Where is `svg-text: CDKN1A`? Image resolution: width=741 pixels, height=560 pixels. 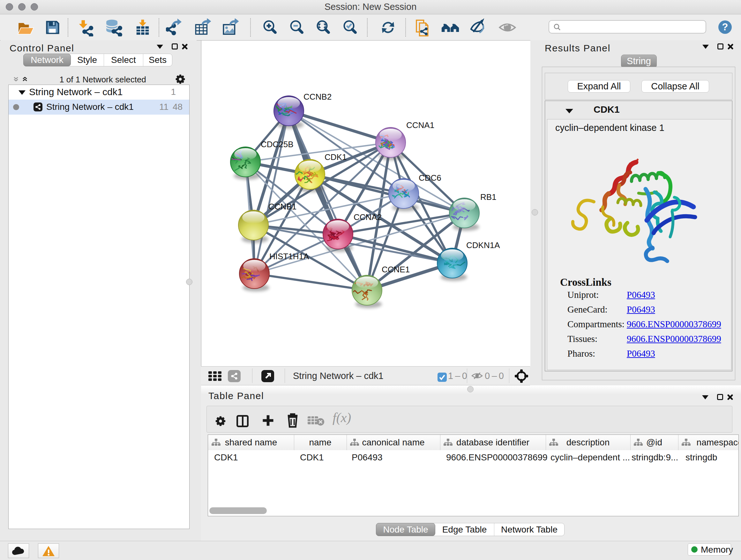 svg-text: CDKN1A is located at coordinates (483, 245).